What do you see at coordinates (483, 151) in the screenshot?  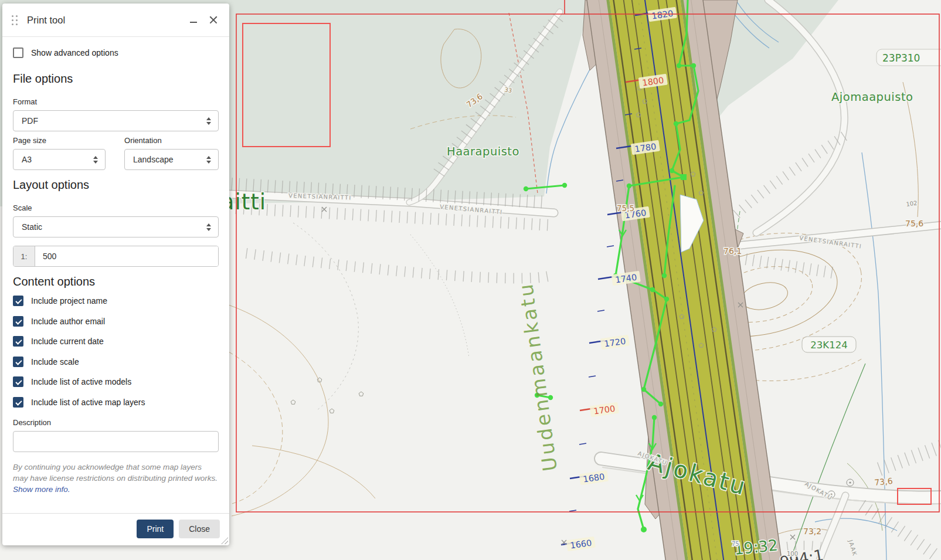 I see `place-label-haarapuisto: Haarapuisto` at bounding box center [483, 151].